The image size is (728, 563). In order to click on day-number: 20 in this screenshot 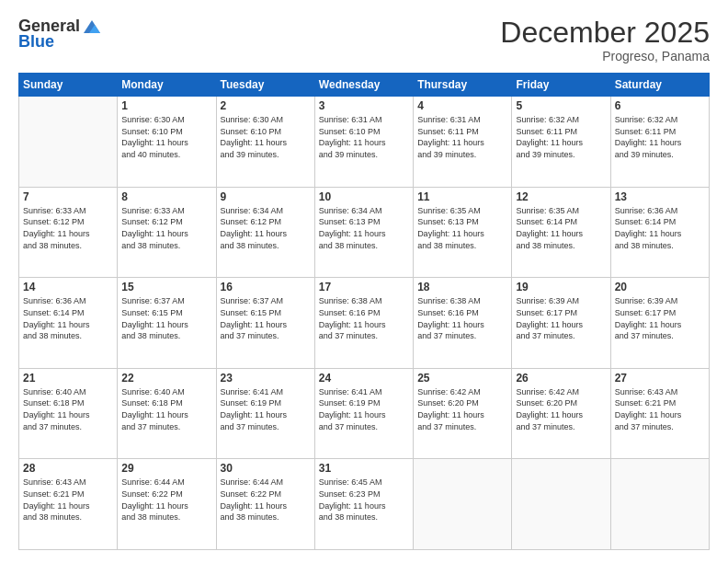, I will do `click(660, 287)`.